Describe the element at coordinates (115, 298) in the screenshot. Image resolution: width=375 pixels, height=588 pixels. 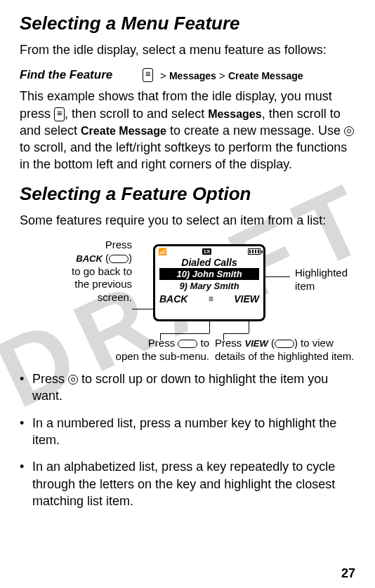
I see `callout-text: screen.` at that location.